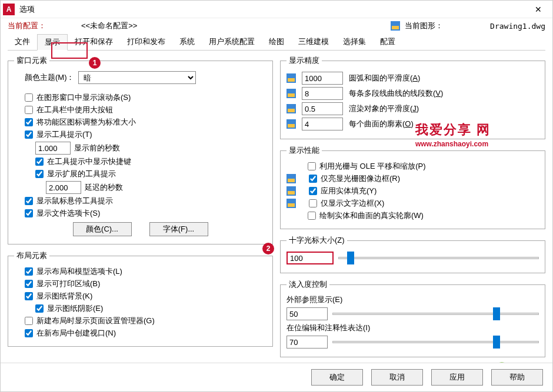  I want to click on crosshair-slider, so click(439, 258).